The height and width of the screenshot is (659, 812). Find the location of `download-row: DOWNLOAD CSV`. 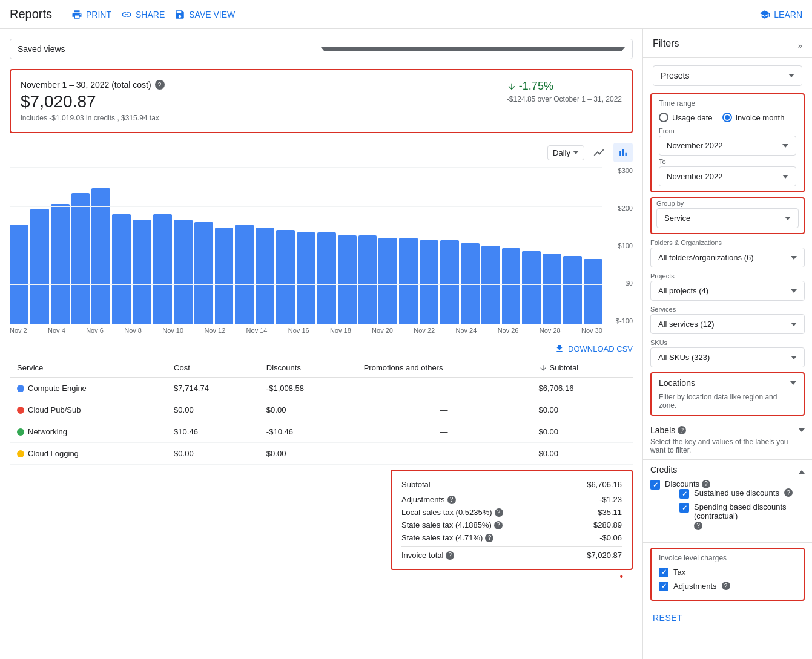

download-row: DOWNLOAD CSV is located at coordinates (321, 349).